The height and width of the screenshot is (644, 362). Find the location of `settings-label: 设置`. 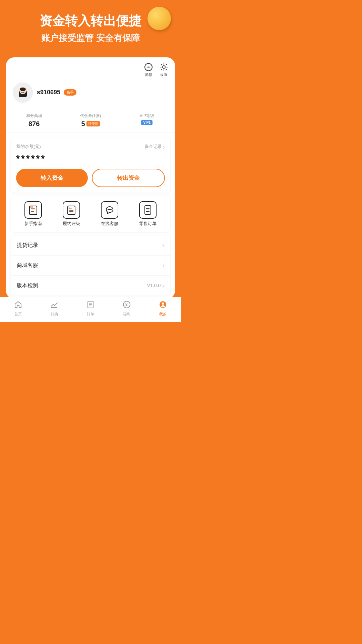

settings-label: 设置 is located at coordinates (164, 74).